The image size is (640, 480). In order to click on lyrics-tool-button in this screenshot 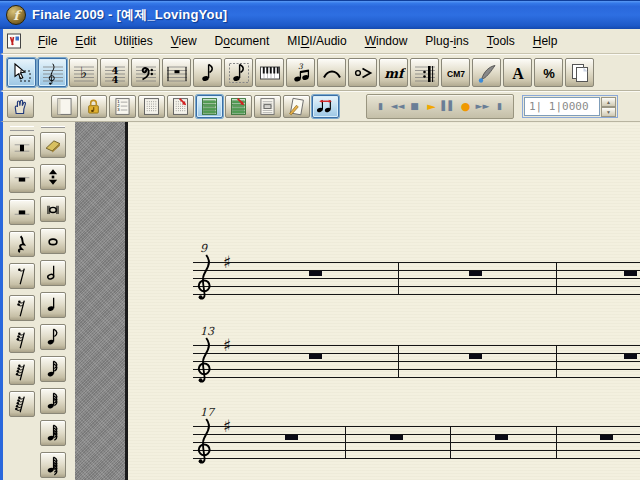, I will do `click(486, 72)`.